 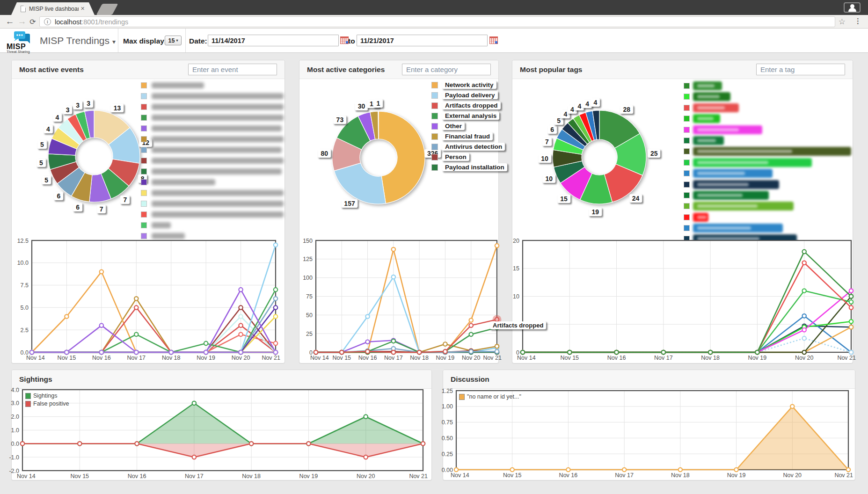 What do you see at coordinates (447, 454) in the screenshot?
I see `svg-text: 0.25` at bounding box center [447, 454].